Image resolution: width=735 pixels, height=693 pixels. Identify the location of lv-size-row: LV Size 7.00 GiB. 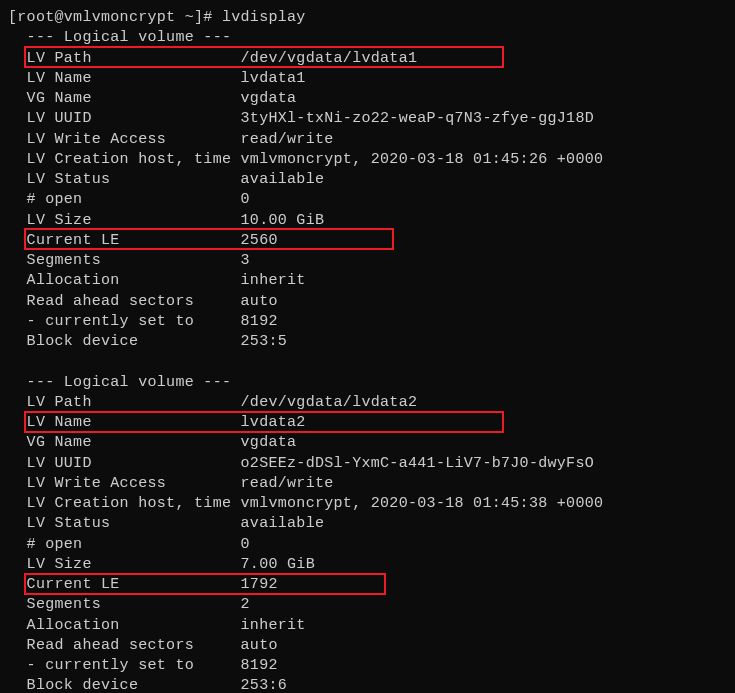
(368, 565).